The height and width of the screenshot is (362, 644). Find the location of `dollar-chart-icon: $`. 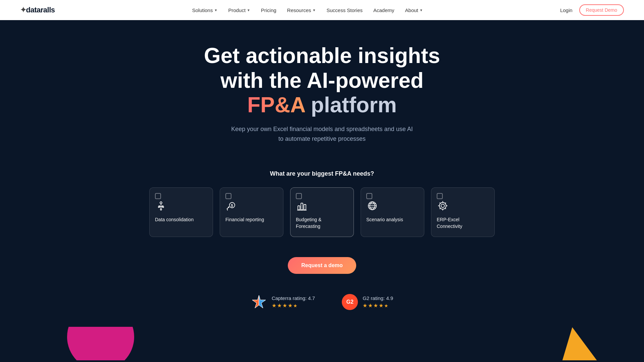

dollar-chart-icon: $ is located at coordinates (252, 206).